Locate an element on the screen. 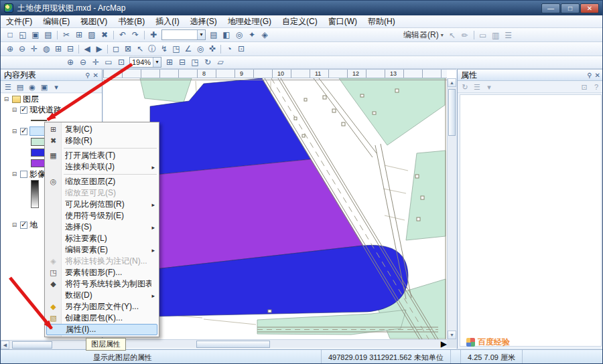  paste-icon: ▨ is located at coordinates (92, 35).